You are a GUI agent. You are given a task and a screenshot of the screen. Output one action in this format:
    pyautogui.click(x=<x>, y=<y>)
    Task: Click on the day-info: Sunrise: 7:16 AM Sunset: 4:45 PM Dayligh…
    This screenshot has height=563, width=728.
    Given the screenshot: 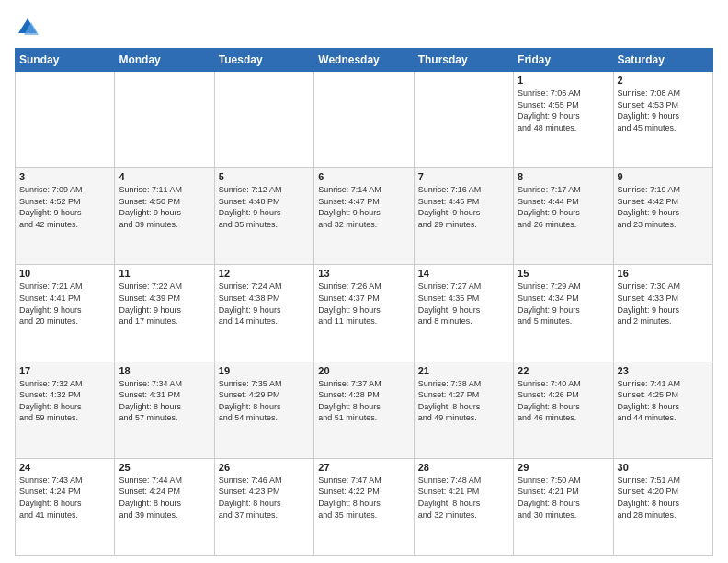 What is the action you would take?
    pyautogui.click(x=463, y=207)
    